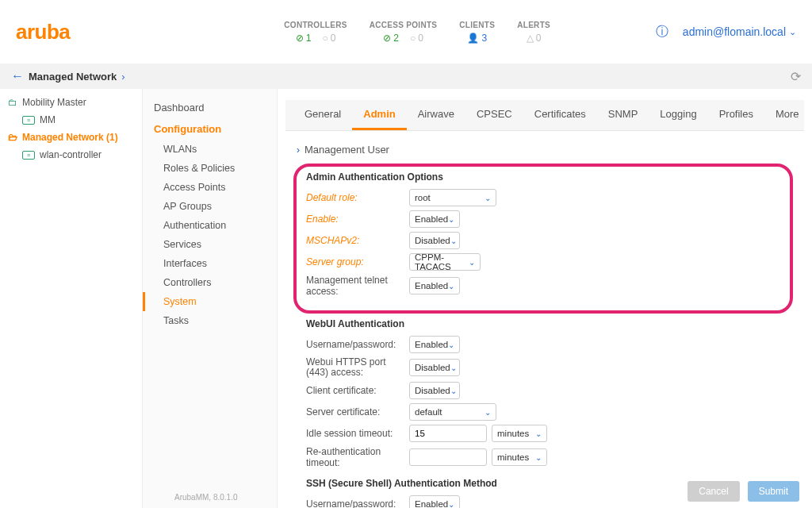 This screenshot has width=812, height=508. Describe the element at coordinates (209, 244) in the screenshot. I see `nav-services: Services` at that location.